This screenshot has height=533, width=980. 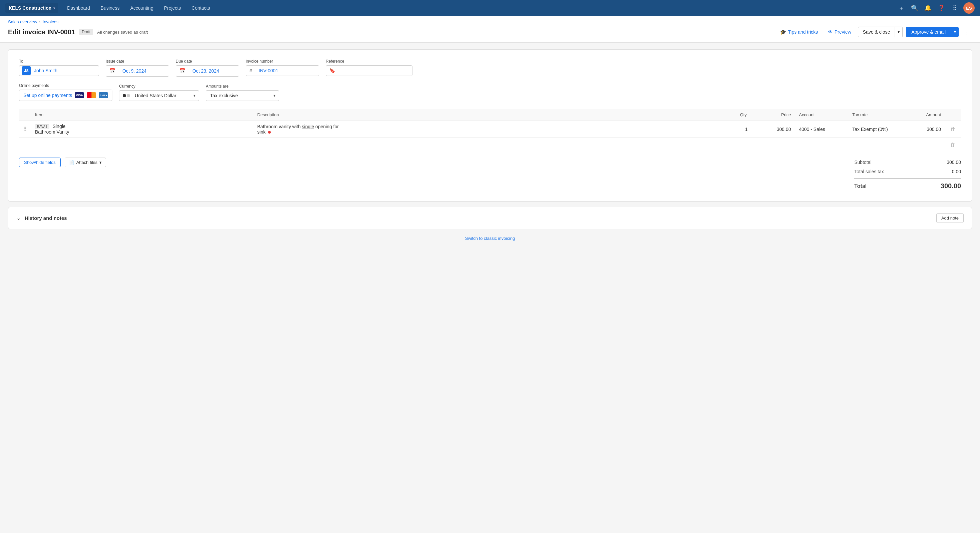 I want to click on price-cell: 300.00, so click(x=773, y=129).